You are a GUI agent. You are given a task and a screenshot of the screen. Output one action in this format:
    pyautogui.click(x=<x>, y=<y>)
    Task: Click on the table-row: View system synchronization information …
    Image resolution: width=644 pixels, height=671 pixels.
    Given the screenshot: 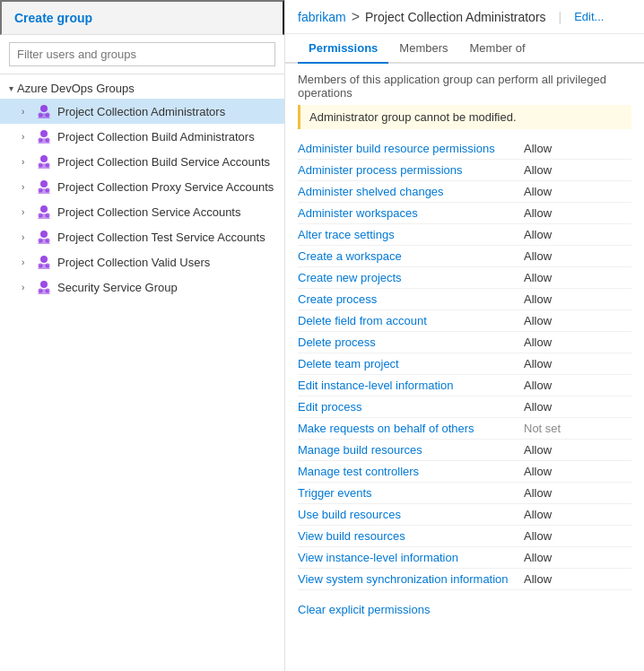 What is the action you would take?
    pyautogui.click(x=465, y=580)
    